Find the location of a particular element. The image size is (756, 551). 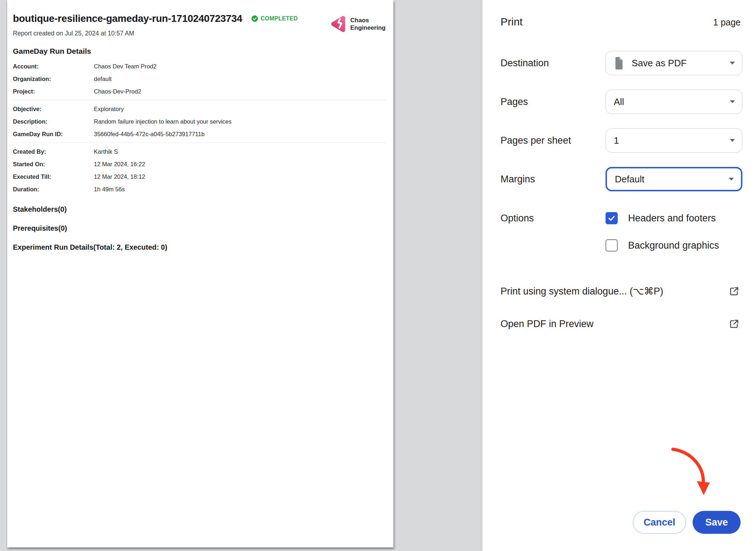

check-circle-icon is located at coordinates (255, 19).